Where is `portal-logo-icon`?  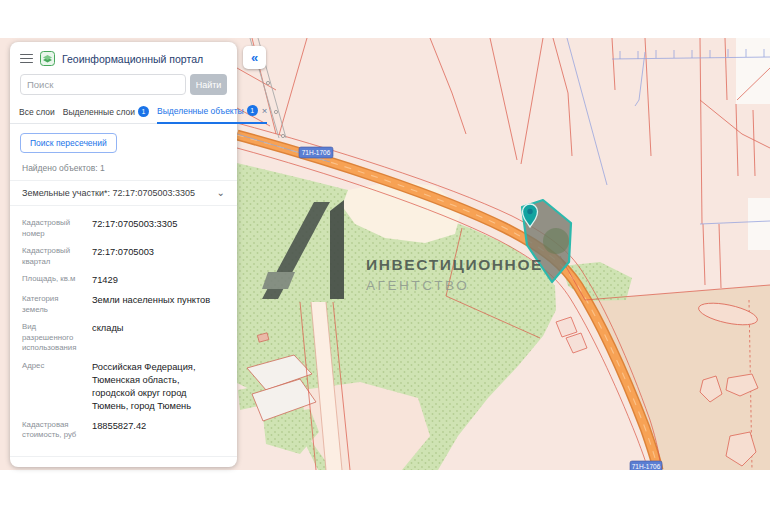
portal-logo-icon is located at coordinates (48, 58).